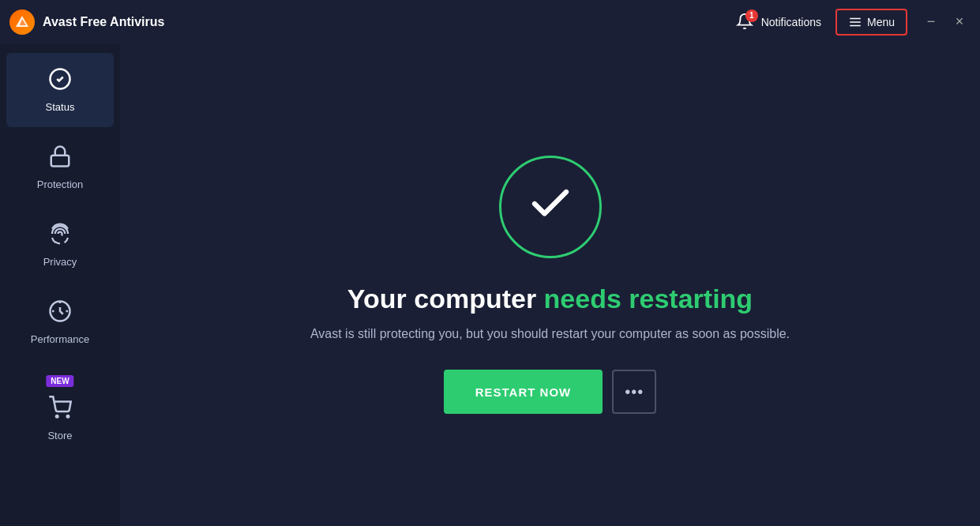  Describe the element at coordinates (524, 392) in the screenshot. I see `restart-now-button: RESTART NOW` at that location.